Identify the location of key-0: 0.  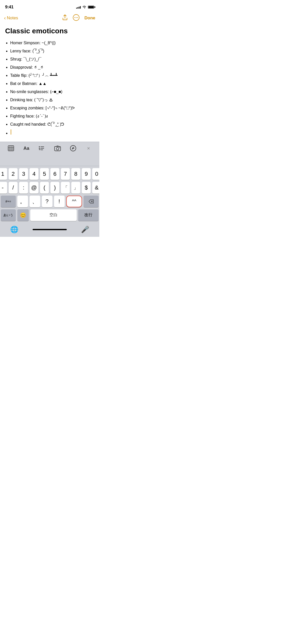
(96, 174).